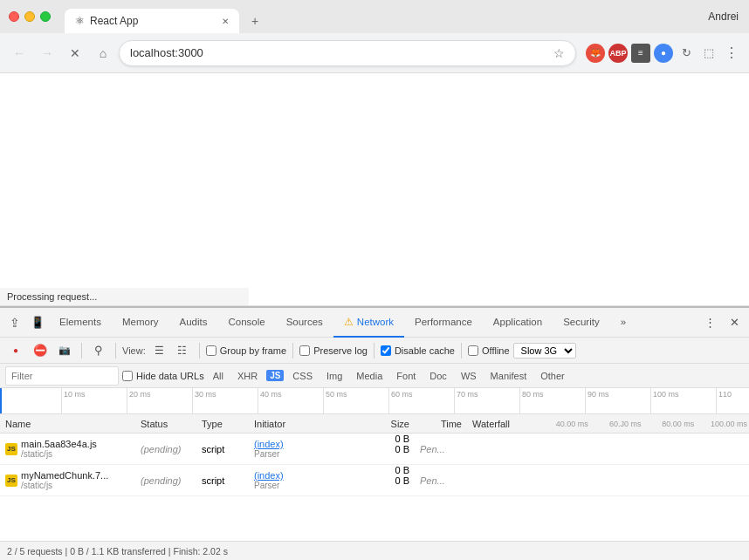  Describe the element at coordinates (141, 323) in the screenshot. I see `tab-memory: Memory` at that location.